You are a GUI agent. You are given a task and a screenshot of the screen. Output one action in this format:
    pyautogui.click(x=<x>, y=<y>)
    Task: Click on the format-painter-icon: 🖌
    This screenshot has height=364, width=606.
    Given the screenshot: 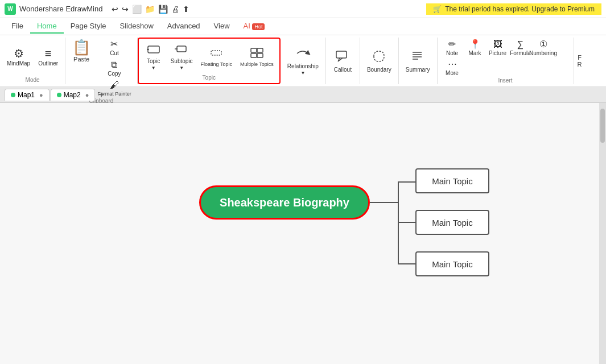 What is the action you would take?
    pyautogui.click(x=114, y=85)
    